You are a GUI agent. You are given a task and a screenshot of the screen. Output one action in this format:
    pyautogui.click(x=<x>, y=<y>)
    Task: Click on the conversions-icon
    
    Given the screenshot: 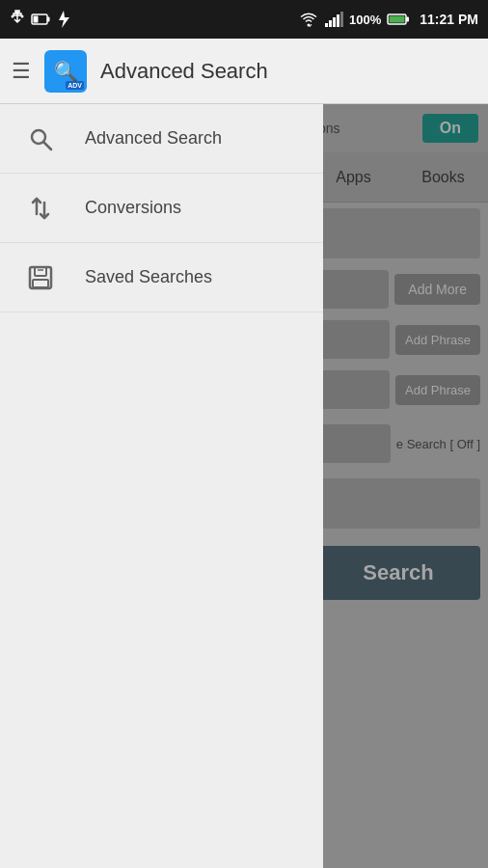 What is the action you would take?
    pyautogui.click(x=41, y=208)
    